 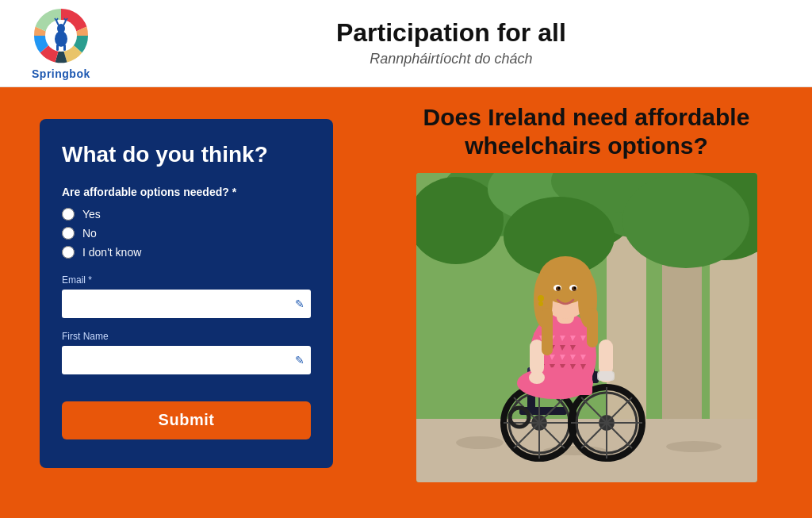 What do you see at coordinates (92, 214) in the screenshot?
I see `radio-label-yes: Yes` at bounding box center [92, 214].